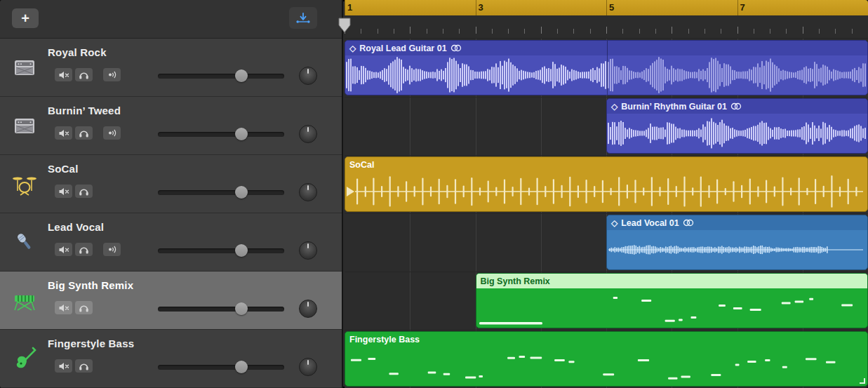  What do you see at coordinates (91, 344) in the screenshot?
I see `track-name: Fingerstyle Bass` at bounding box center [91, 344].